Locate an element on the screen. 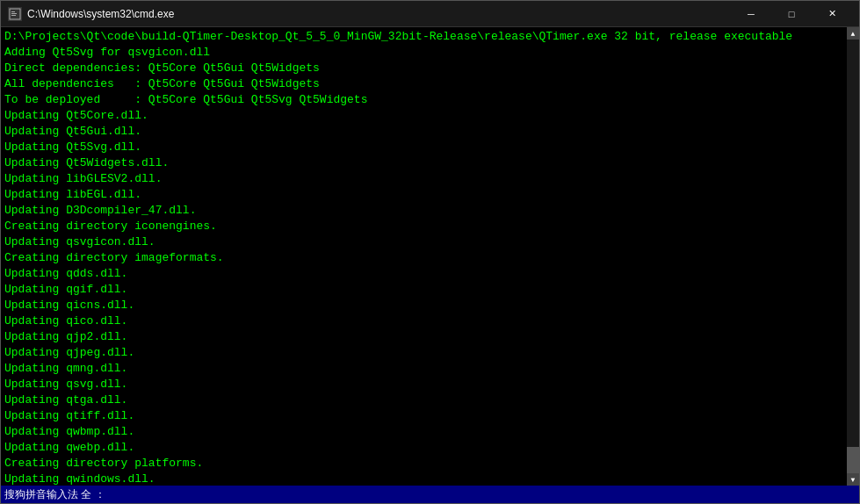  console-line: Updating libEGL.dll. is located at coordinates (430, 195).